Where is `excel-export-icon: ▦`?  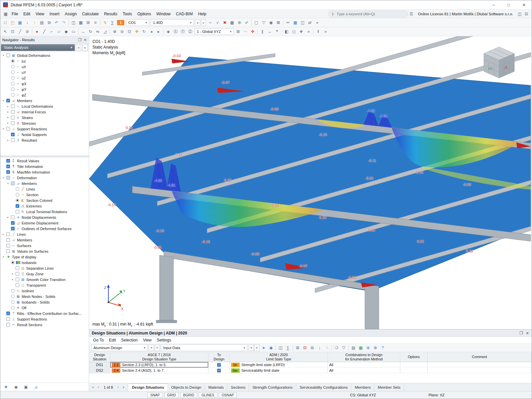
excel-export-icon: ▦ is located at coordinates (361, 348).